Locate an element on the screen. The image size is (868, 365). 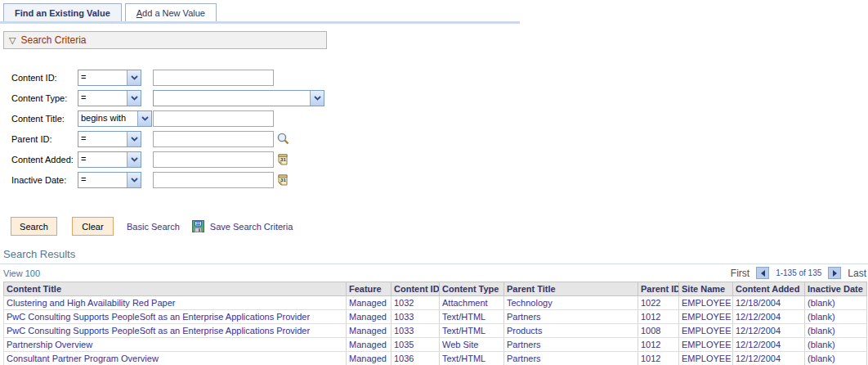
column-header-inactive-date: Inactive Date is located at coordinates (836, 290).